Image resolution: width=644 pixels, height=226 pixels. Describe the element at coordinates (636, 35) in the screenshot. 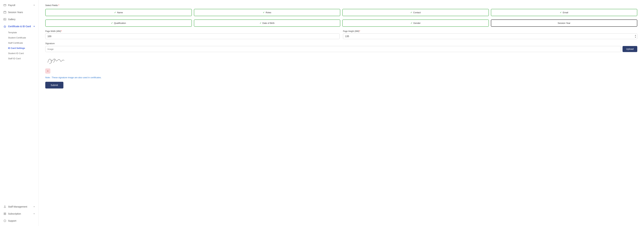

I see `spinner-up-button: ▲` at that location.